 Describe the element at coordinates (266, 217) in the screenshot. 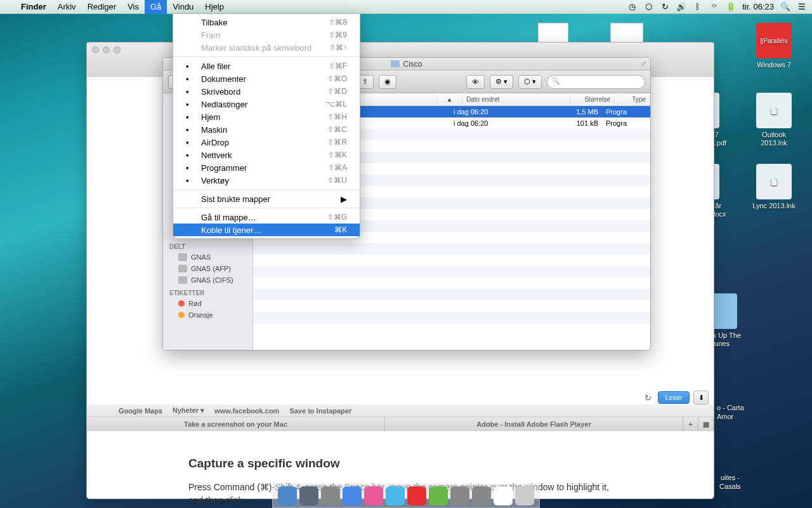

I see `menu-item: Gå til mappe…⇧⌘G` at that location.